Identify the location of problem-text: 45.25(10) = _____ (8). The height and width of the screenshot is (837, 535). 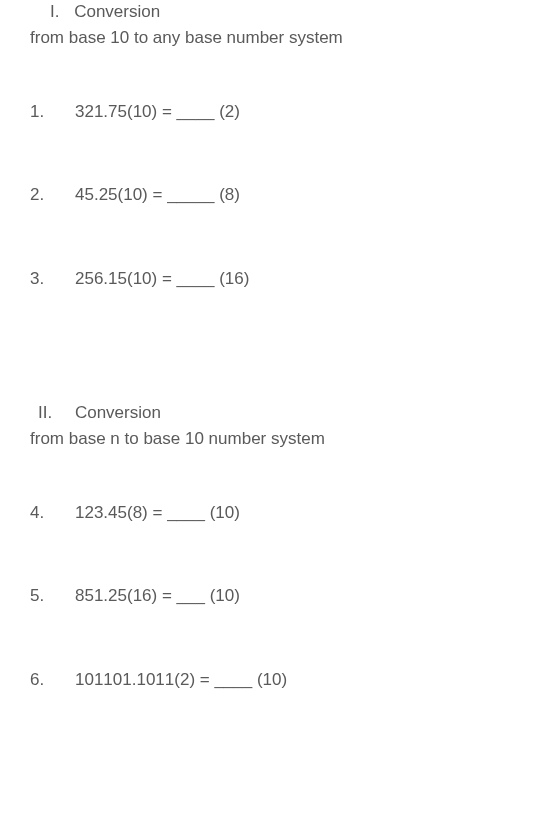
(290, 195).